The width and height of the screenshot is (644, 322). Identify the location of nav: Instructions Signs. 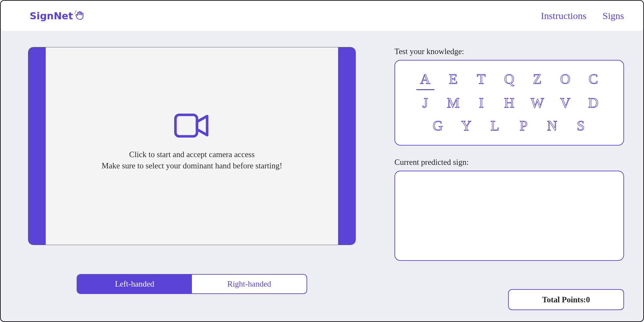
(582, 16).